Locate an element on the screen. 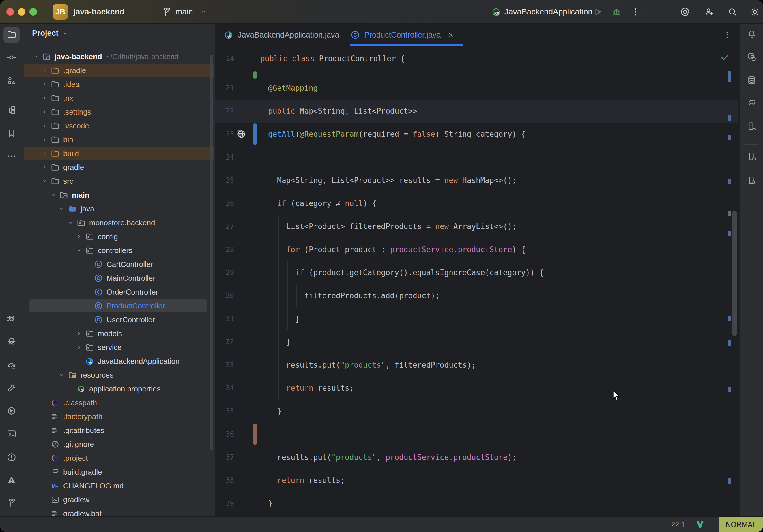 Image resolution: width=763 pixels, height=532 pixels. tree-item-service: service is located at coordinates (119, 348).